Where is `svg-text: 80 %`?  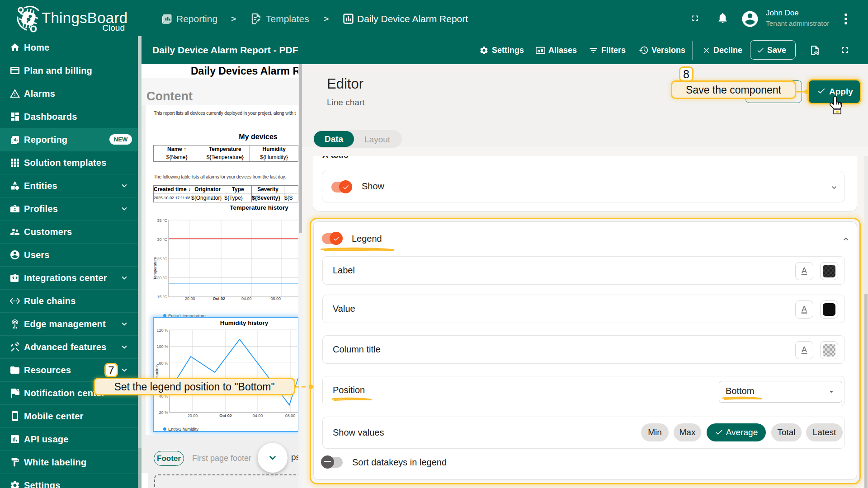
svg-text: 80 % is located at coordinates (164, 363).